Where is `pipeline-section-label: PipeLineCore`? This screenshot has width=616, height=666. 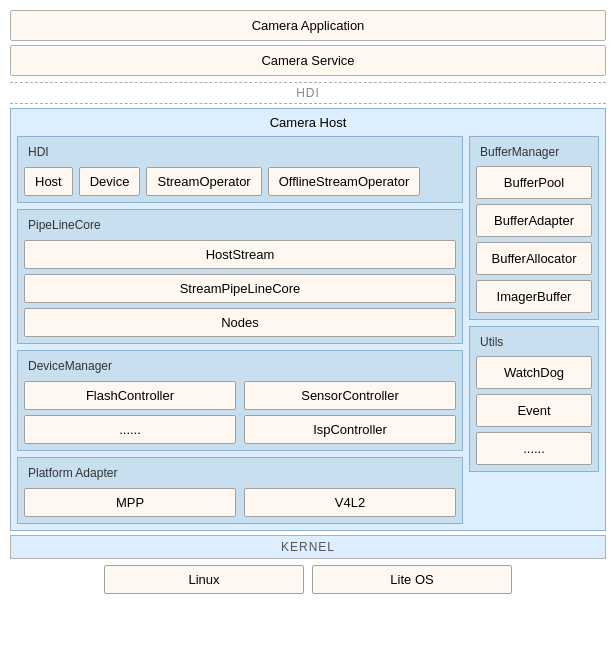 pipeline-section-label: PipeLineCore is located at coordinates (240, 225).